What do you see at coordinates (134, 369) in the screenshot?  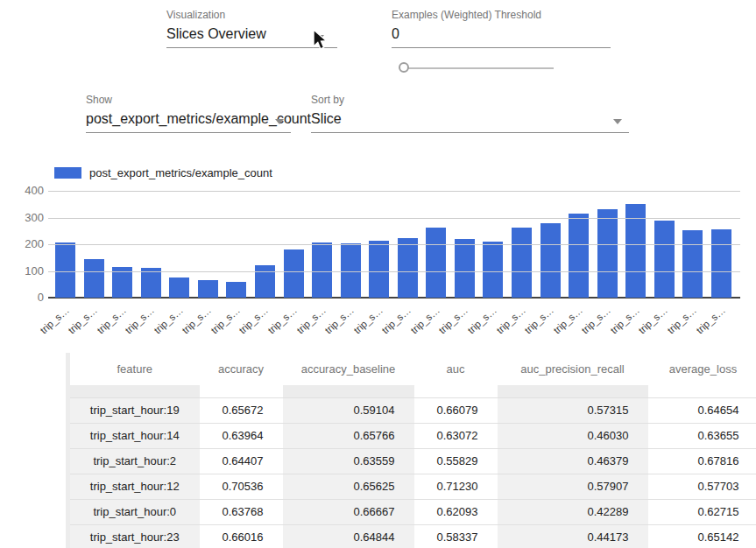 I see `column-header-feature: feature` at bounding box center [134, 369].